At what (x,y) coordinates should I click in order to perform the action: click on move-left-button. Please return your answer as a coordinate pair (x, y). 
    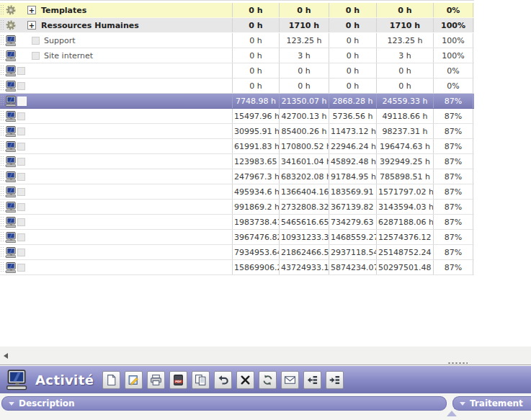
    Looking at the image, I should click on (313, 380).